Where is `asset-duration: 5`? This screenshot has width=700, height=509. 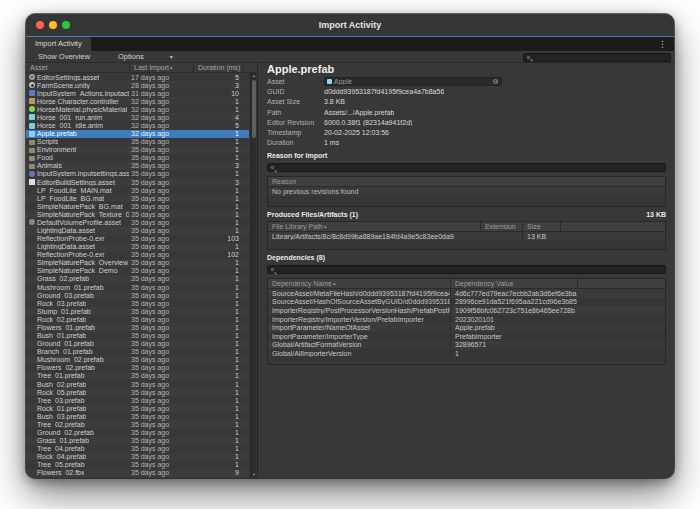
asset-duration: 5 is located at coordinates (216, 126).